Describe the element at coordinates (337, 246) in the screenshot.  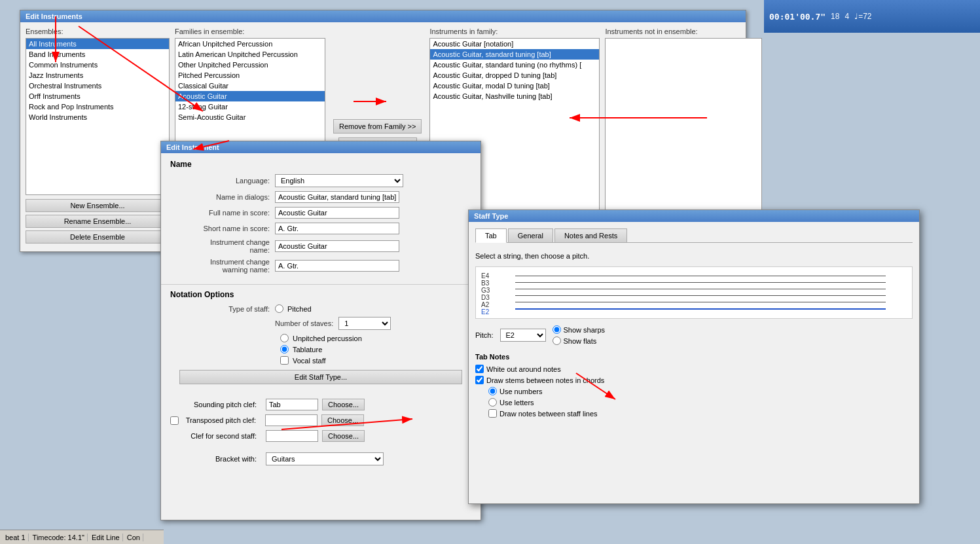
I see `instrument-change-name-input` at that location.